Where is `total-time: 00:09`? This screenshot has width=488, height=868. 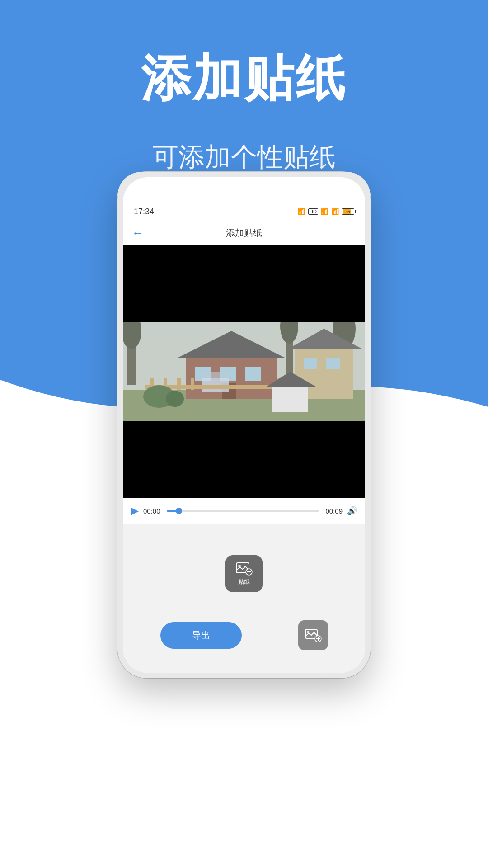 total-time: 00:09 is located at coordinates (333, 511).